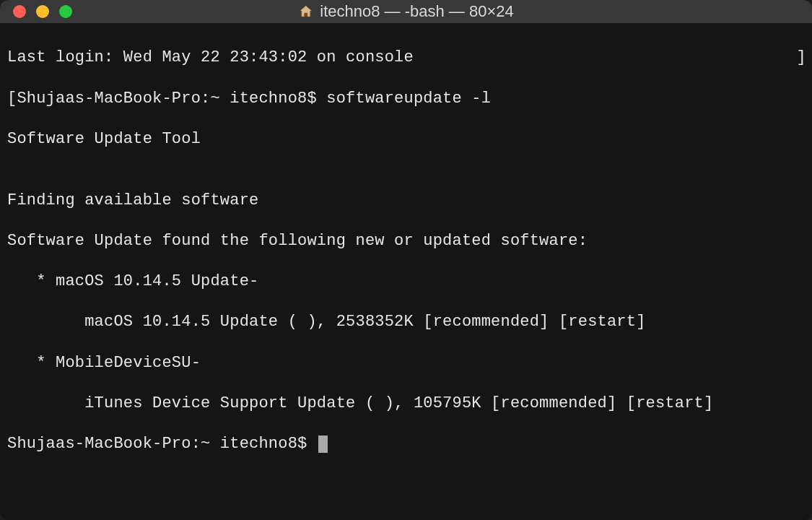 The image size is (812, 520). I want to click on cursor, so click(323, 444).